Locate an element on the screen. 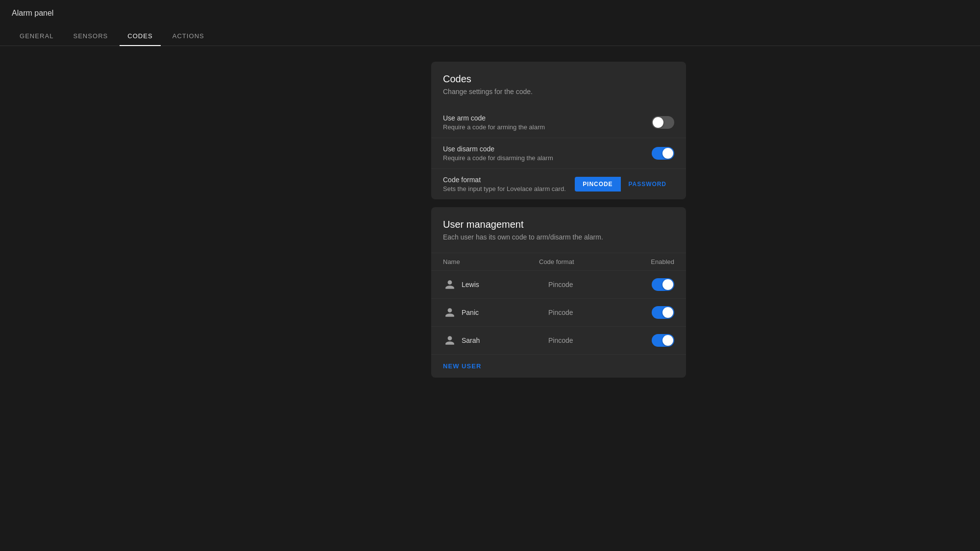 This screenshot has height=551, width=980. codes-panel: Codes Change settings for the code. Use … is located at coordinates (559, 130).